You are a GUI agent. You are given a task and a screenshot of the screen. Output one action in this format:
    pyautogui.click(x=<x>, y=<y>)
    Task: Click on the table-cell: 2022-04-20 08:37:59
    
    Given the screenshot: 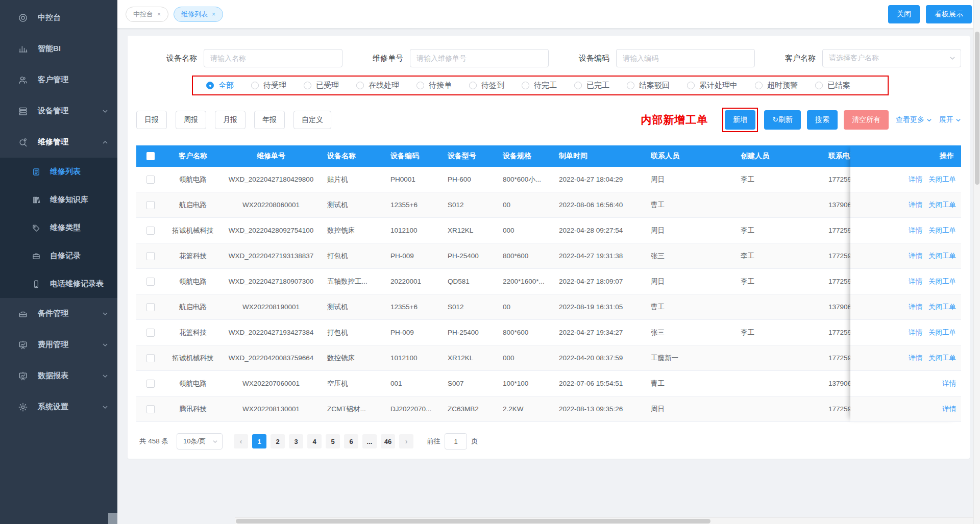 What is the action you would take?
    pyautogui.click(x=599, y=358)
    